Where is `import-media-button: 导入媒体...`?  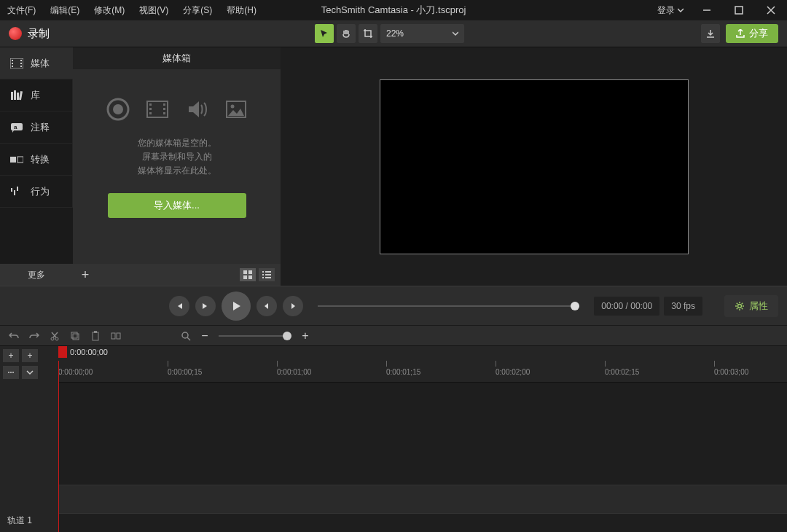 import-media-button: 导入媒体... is located at coordinates (177, 206).